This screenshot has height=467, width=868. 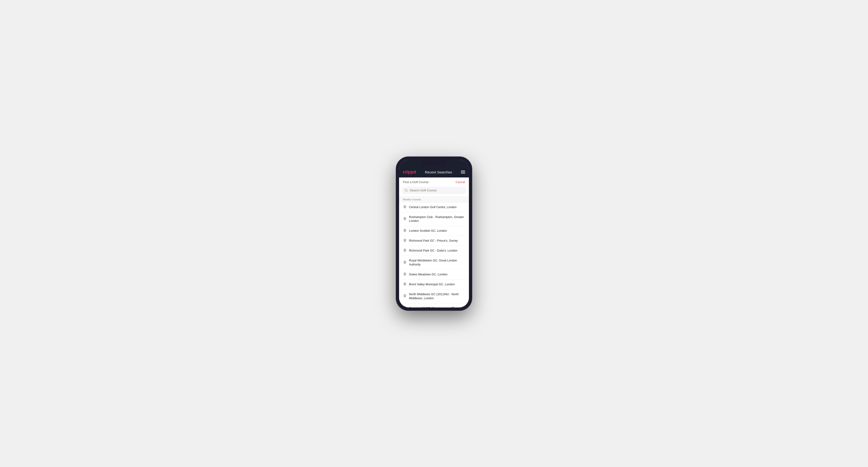 I want to click on phone-notch, so click(x=434, y=163).